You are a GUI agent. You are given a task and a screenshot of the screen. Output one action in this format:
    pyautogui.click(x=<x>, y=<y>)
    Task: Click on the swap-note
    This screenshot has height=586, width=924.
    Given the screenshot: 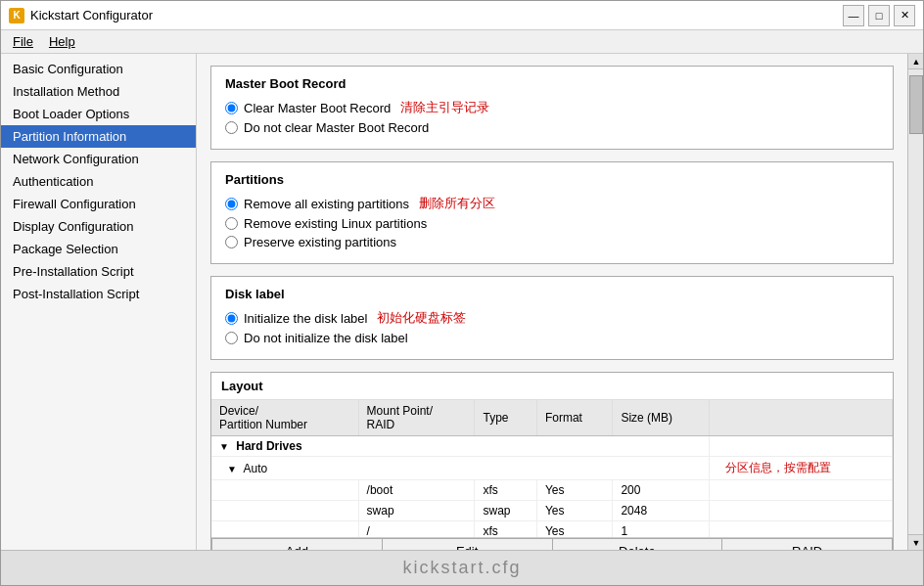 What is the action you would take?
    pyautogui.click(x=801, y=511)
    